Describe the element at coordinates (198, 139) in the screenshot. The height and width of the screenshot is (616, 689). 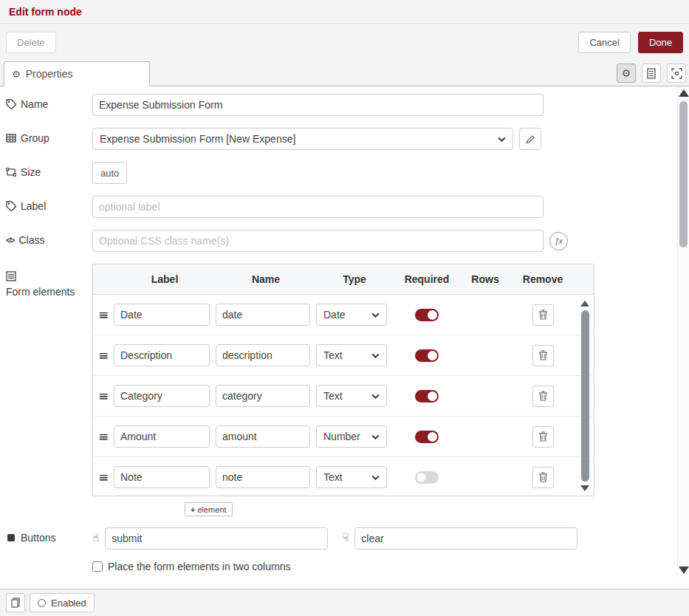
I see `group-select-value: Expense Submission Form [New Expense]` at that location.